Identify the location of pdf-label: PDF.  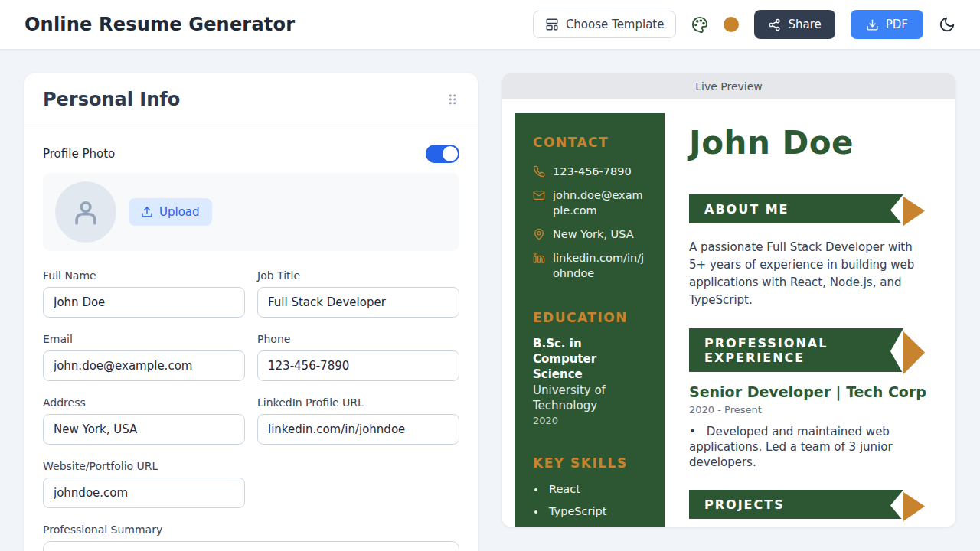
(897, 24).